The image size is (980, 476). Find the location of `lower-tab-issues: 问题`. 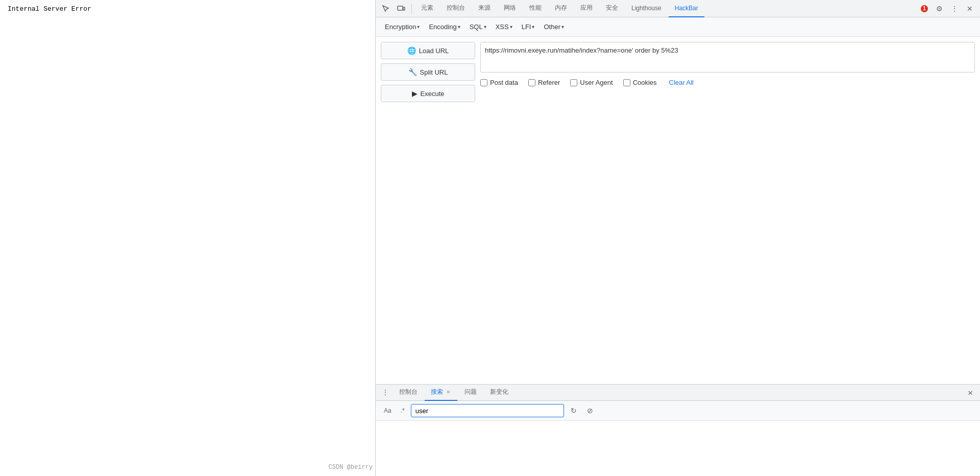

lower-tab-issues: 问题 is located at coordinates (471, 393).